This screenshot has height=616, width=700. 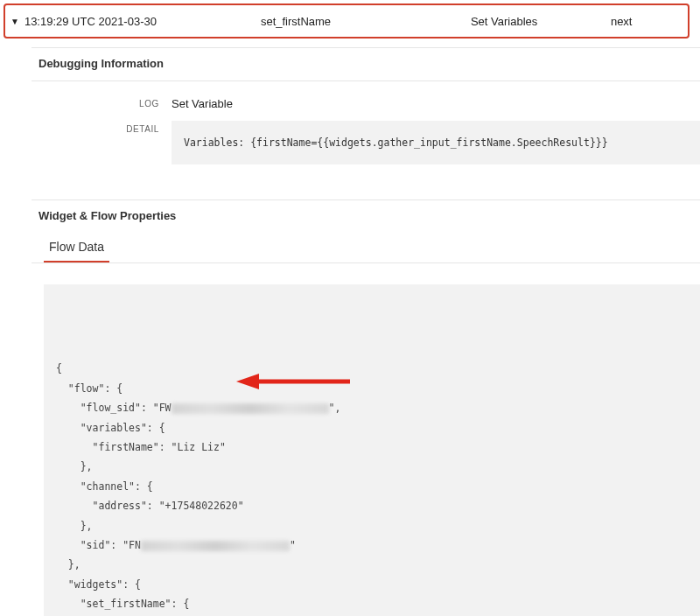 What do you see at coordinates (102, 102) in the screenshot?
I see `log-label: LOG` at bounding box center [102, 102].